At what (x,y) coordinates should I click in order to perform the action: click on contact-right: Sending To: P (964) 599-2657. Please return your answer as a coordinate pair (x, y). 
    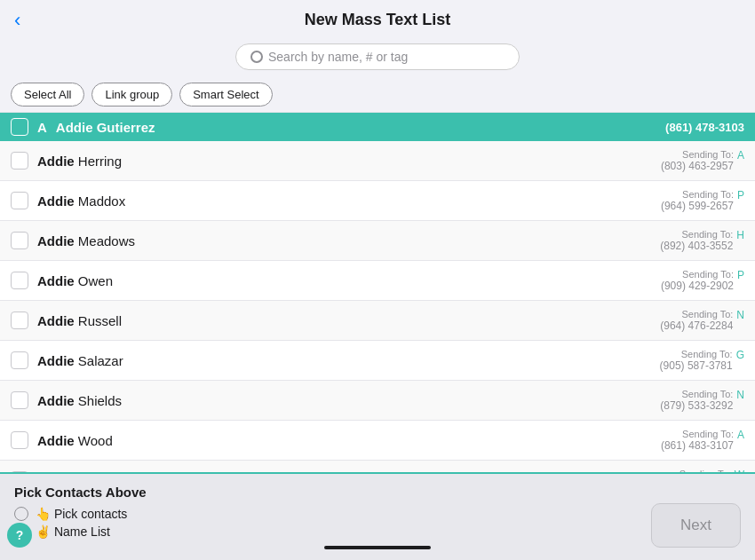
    Looking at the image, I should click on (687, 201).